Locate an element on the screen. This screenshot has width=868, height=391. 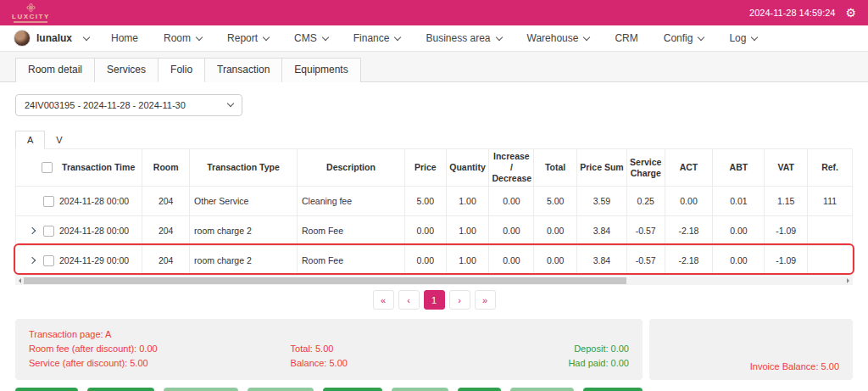
cell-price-sum: 3.84 is located at coordinates (602, 261).